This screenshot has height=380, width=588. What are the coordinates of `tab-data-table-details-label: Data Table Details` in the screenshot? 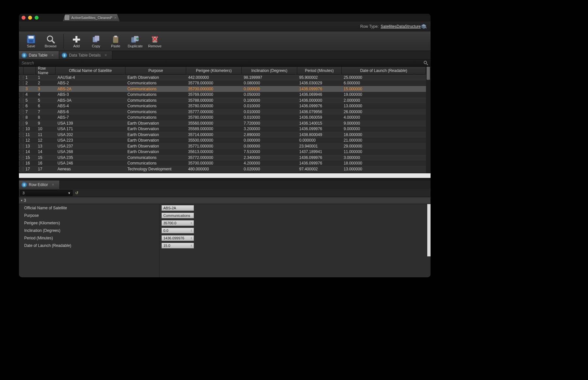 It's located at (85, 55).